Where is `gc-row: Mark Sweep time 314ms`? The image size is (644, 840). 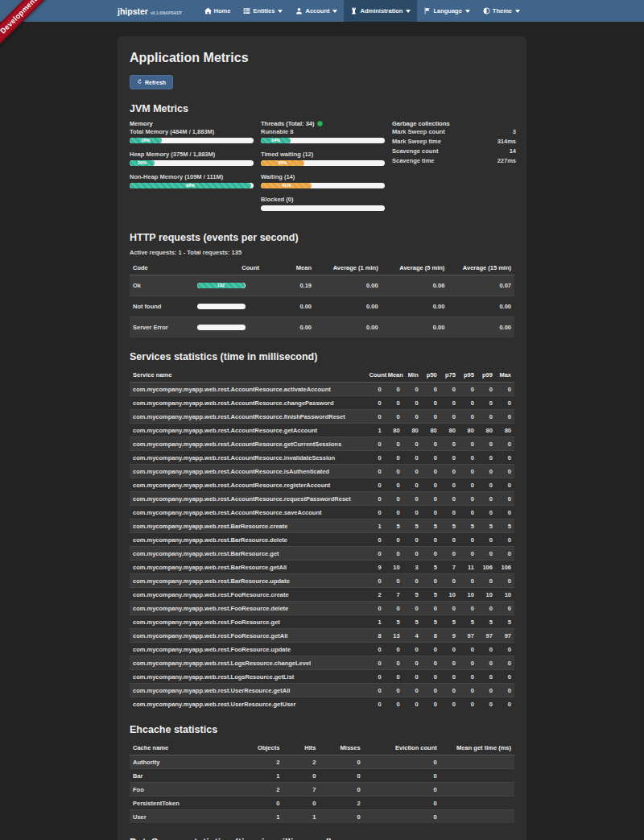
gc-row: Mark Sweep time 314ms is located at coordinates (454, 142).